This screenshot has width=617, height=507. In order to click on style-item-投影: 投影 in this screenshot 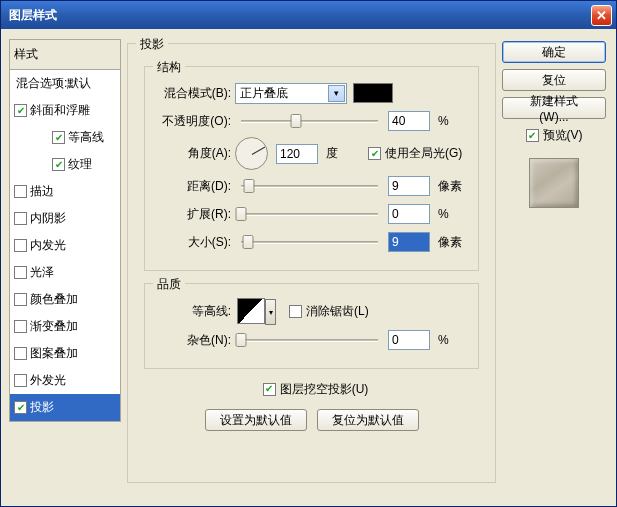, I will do `click(65, 408)`.